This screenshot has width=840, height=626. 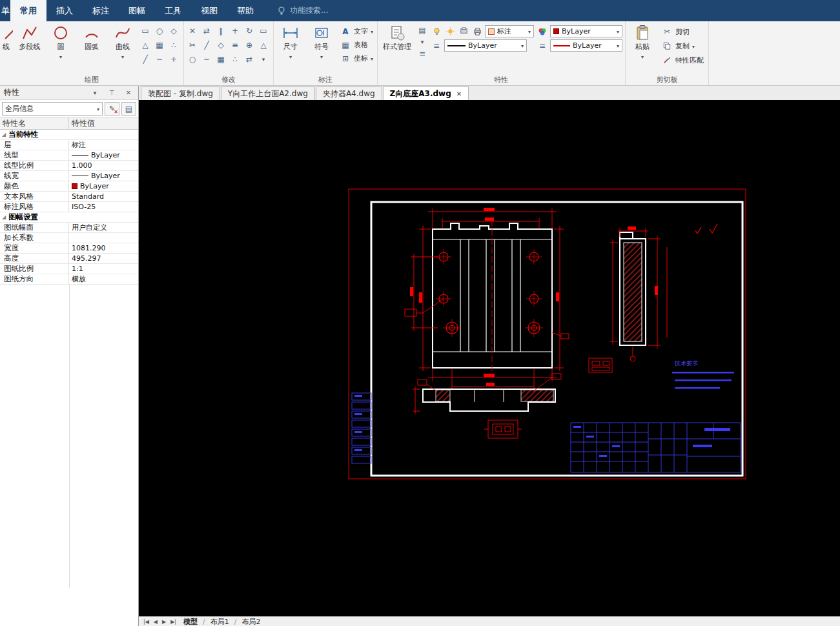 I want to click on dimension-button: 尺寸, so click(x=291, y=41).